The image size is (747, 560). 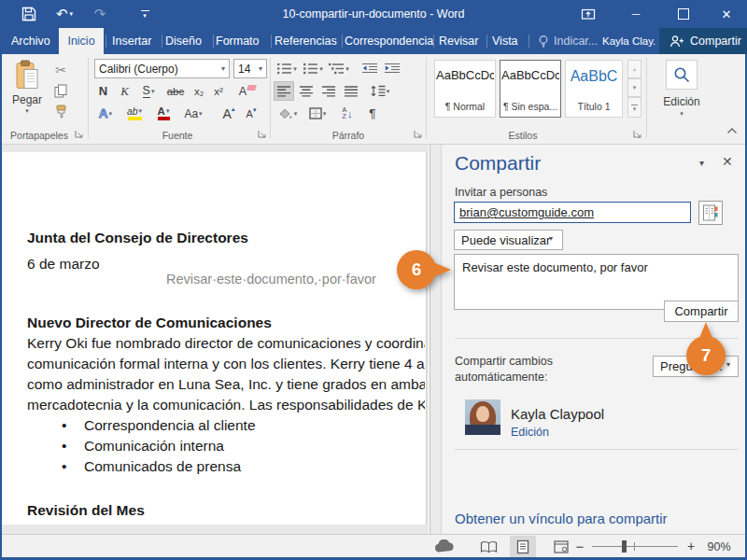 I want to click on get-link-button: Obtener un vínculo para compartir, so click(x=561, y=519).